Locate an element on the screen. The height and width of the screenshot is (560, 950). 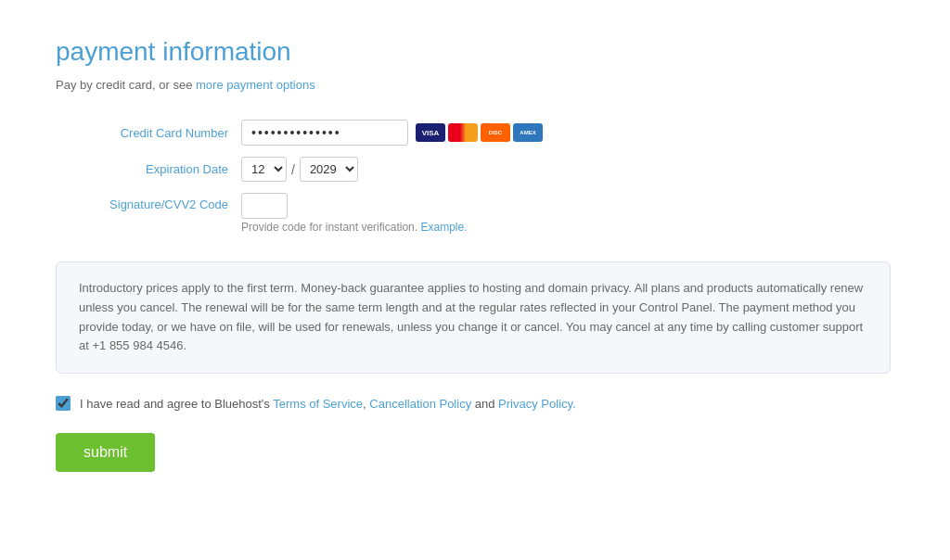
credit-card-label: Credit Card Number is located at coordinates (148, 134).